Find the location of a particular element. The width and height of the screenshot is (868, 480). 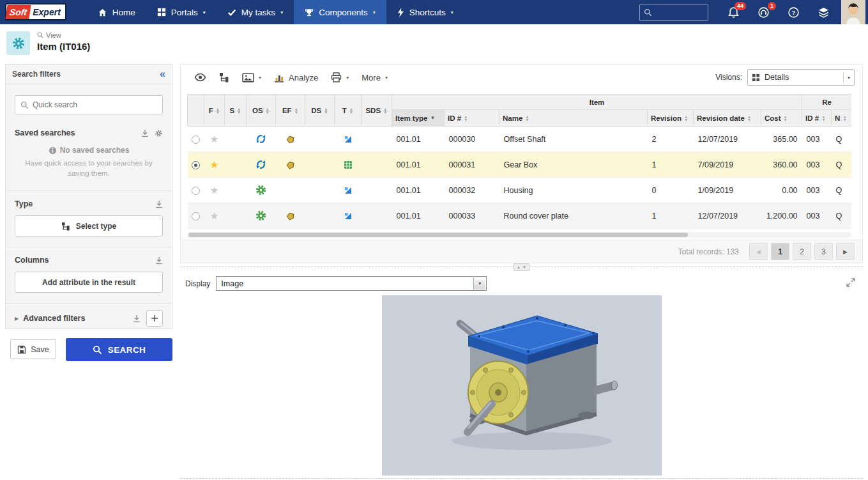

column-header-re-n: N▲▼ is located at coordinates (842, 118).